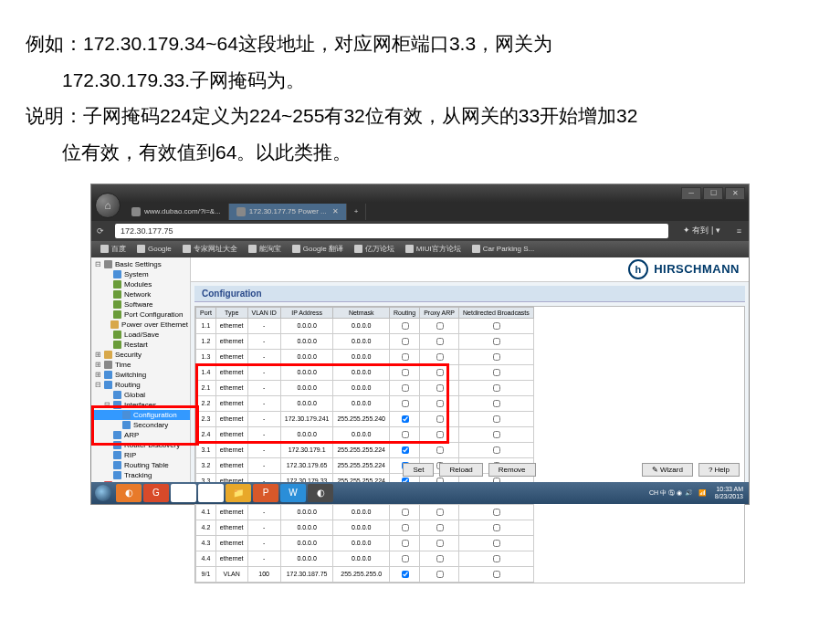  I want to click on taskbar-app-icon, so click(184, 493).